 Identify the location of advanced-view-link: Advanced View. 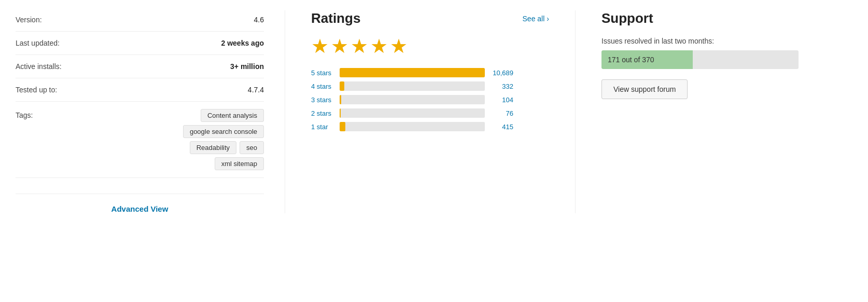
(140, 209).